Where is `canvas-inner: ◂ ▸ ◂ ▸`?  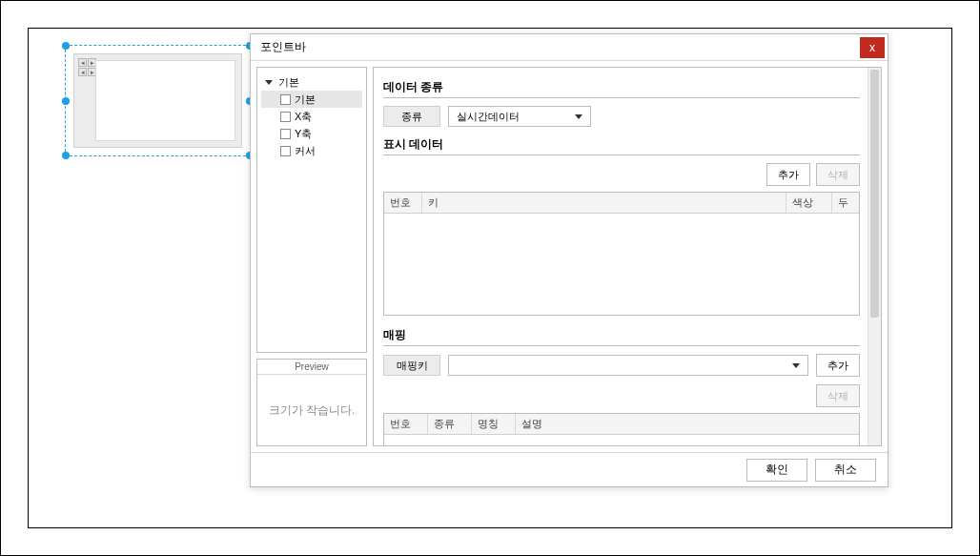
canvas-inner: ◂ ▸ ◂ ▸ is located at coordinates (158, 101).